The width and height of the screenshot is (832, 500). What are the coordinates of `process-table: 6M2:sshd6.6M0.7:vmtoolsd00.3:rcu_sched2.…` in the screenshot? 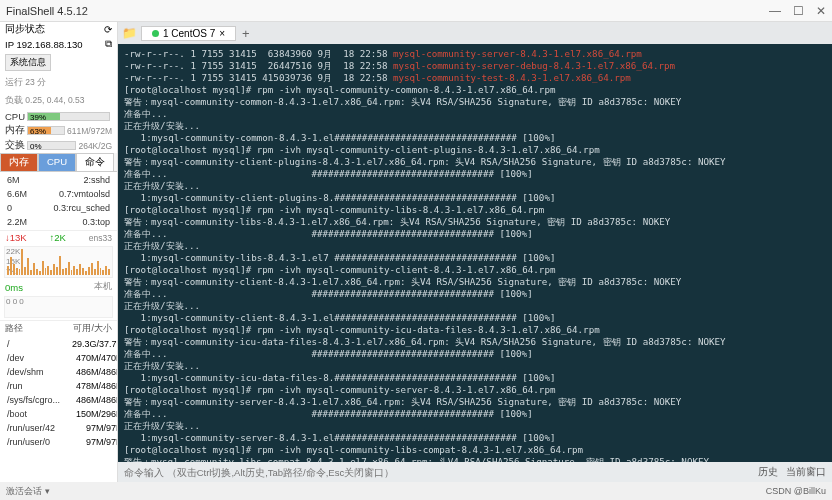 It's located at (58, 201).